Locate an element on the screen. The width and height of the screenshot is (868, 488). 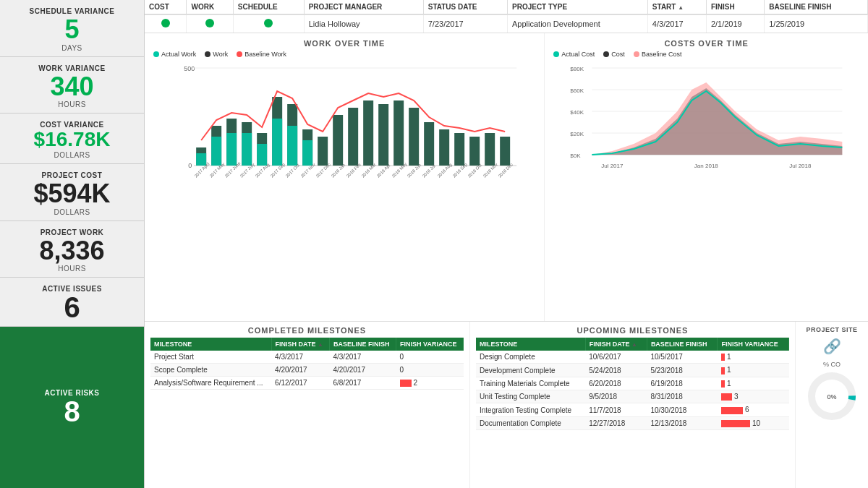
actual-work-label: Actual Work is located at coordinates (179, 54).